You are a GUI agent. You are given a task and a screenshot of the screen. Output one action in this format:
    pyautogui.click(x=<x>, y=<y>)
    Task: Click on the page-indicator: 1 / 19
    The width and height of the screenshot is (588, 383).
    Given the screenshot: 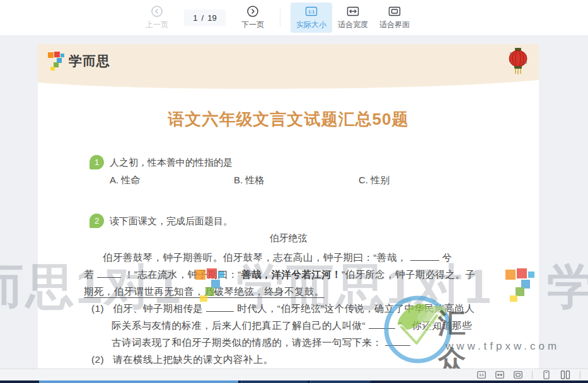 What is the action you would take?
    pyautogui.click(x=205, y=18)
    